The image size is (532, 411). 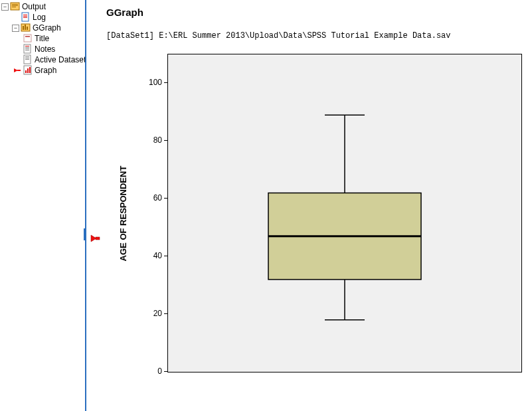 I want to click on tree-node-output: − Output, so click(x=43, y=7).